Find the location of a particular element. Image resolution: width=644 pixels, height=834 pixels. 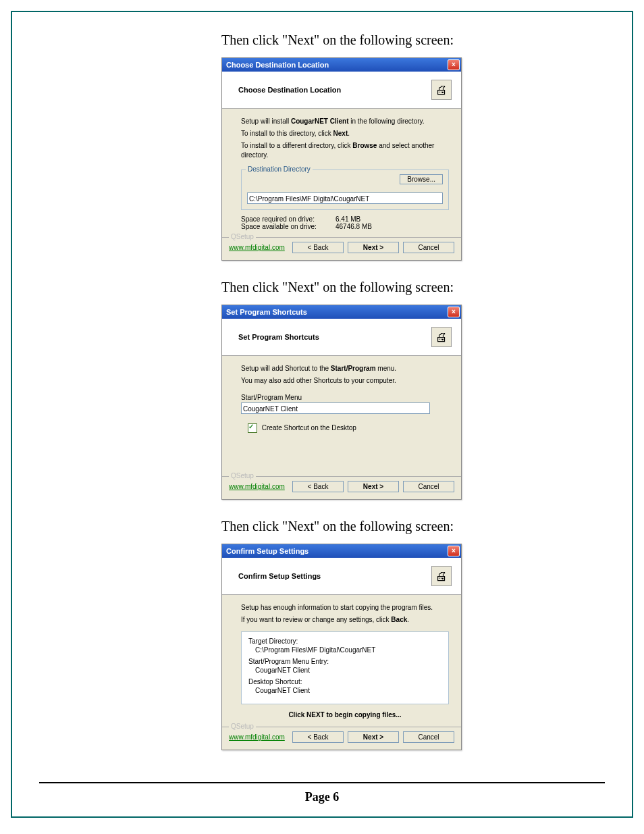

dialog-title: Set Program Shortcuts is located at coordinates (267, 312).